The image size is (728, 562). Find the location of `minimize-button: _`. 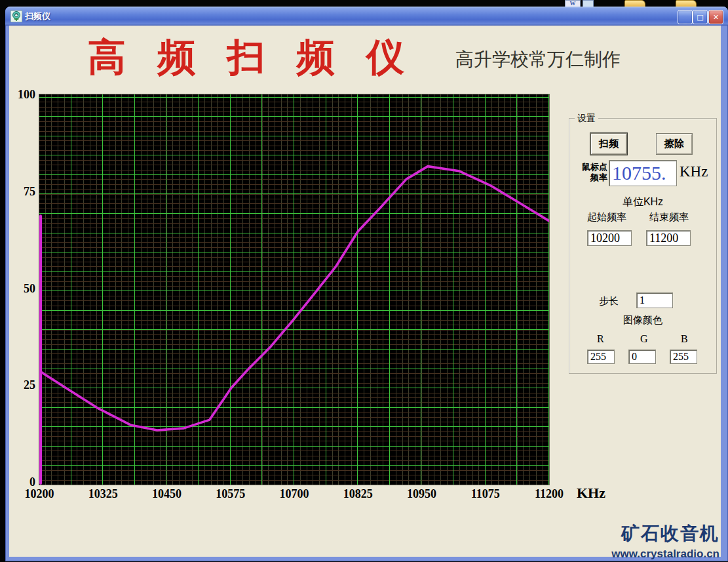

minimize-button: _ is located at coordinates (685, 17).